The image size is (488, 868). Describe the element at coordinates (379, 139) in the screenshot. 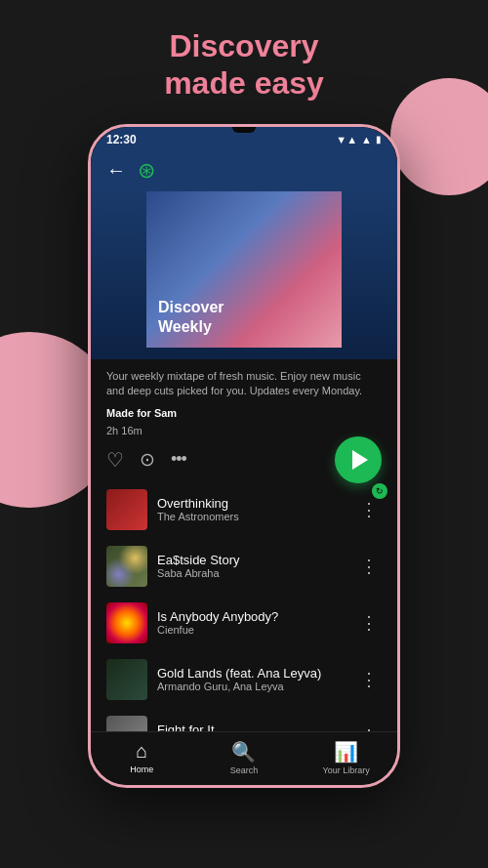

I see `battery-icon: ▮` at that location.